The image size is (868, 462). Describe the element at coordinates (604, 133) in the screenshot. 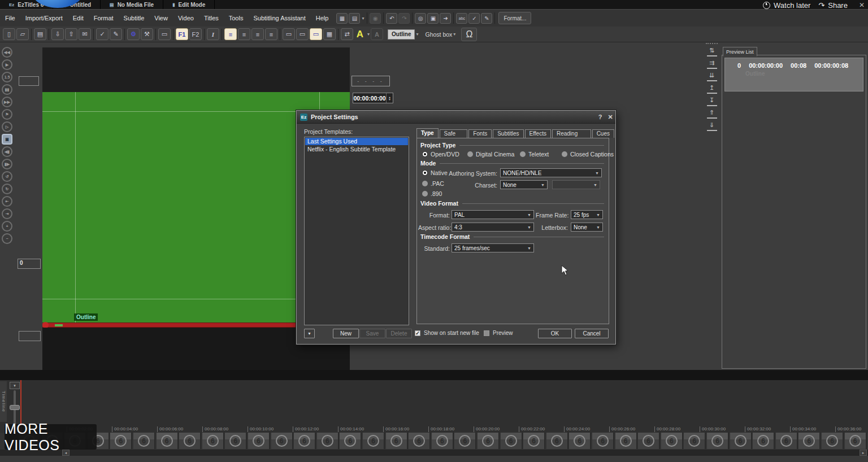

I see `dialog-tab-cues: Cues` at that location.